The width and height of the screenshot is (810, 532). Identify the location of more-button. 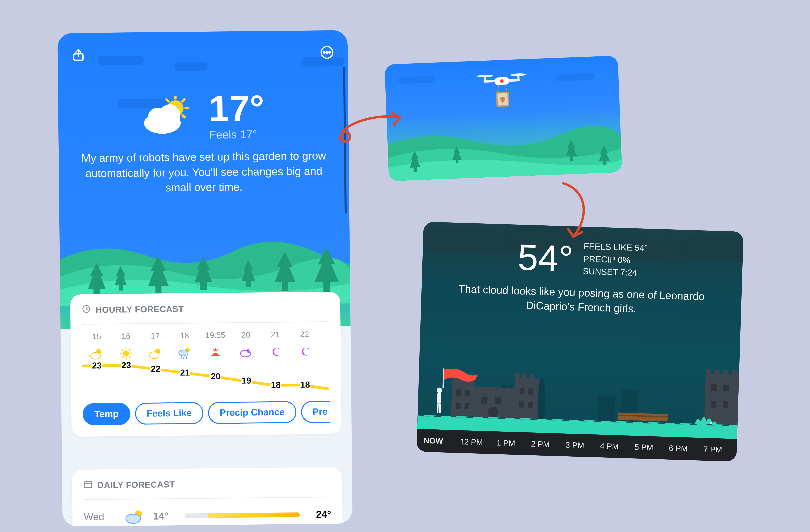
(327, 53).